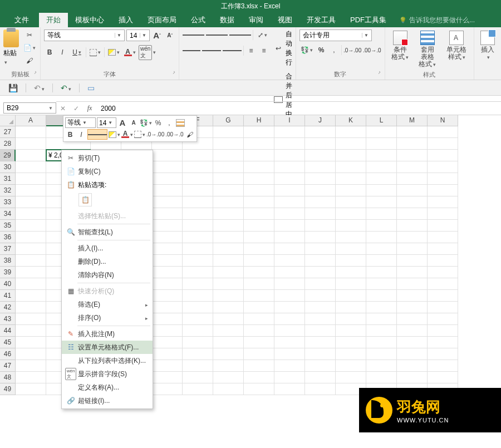 The image size is (501, 448). I want to click on ctx-delete: 删除(D)..., so click(107, 262).